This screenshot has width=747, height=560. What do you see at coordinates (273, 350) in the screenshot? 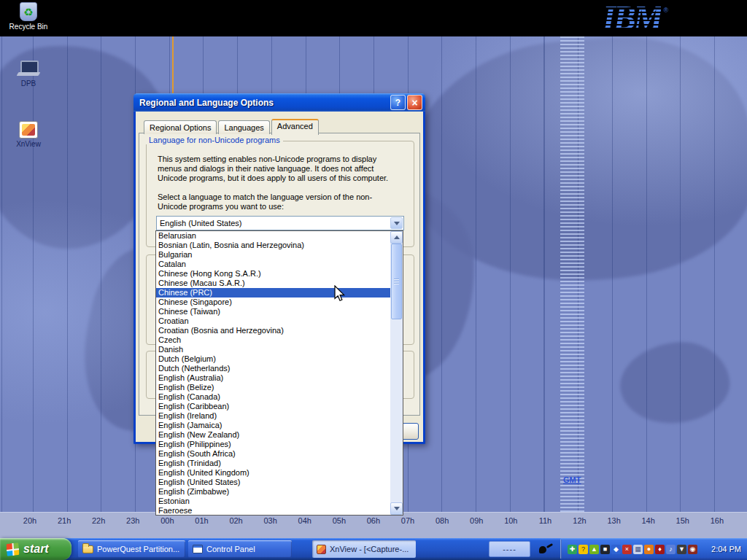
I see `dropdown-item: Danish` at bounding box center [273, 350].